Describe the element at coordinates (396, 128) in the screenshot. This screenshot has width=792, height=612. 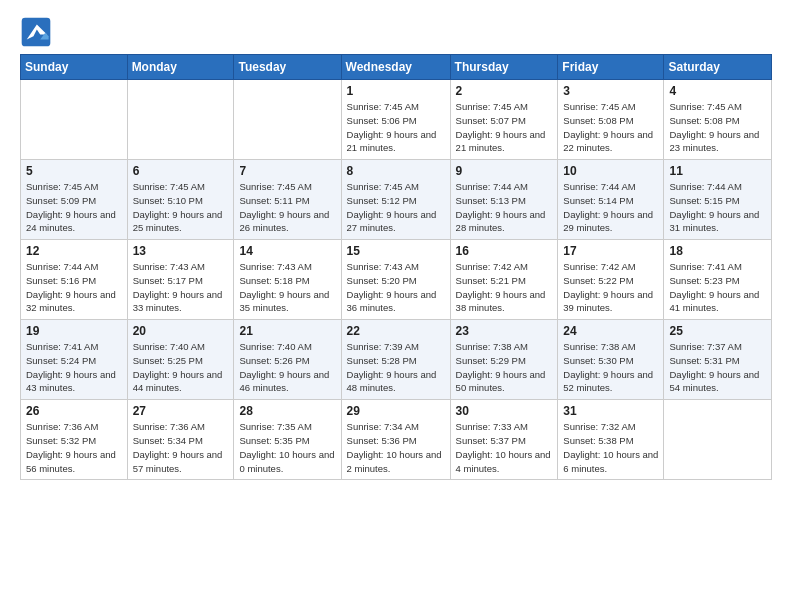
I see `day-info: Sunrise: 7:45 AM Sunset: 5:06 PM Dayligh…` at that location.